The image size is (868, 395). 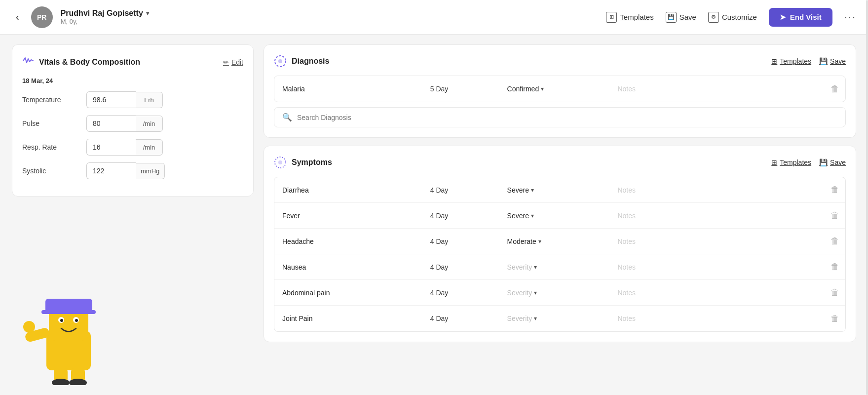 I want to click on symptoms-templates-button: ⊞ Templates, so click(x=792, y=162).